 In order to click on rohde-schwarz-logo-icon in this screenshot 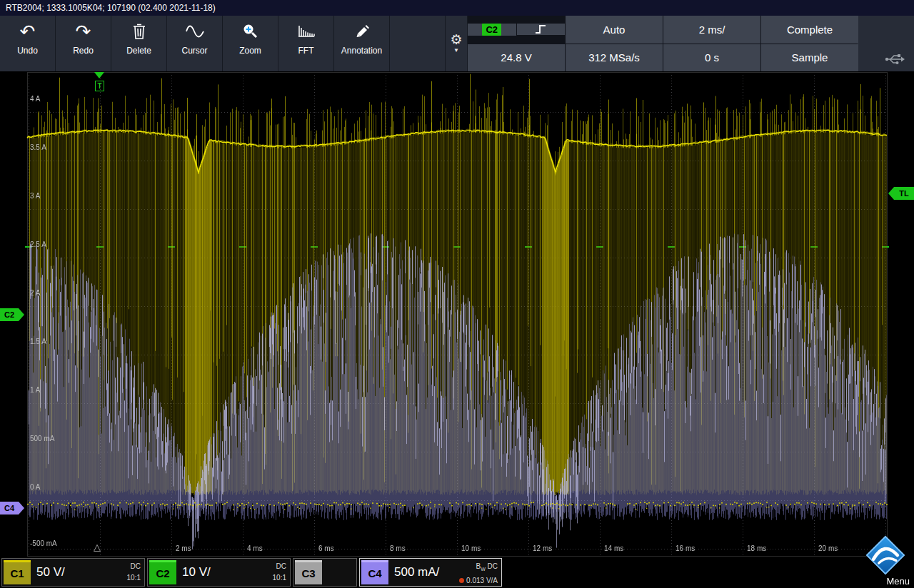, I will do `click(885, 555)`.